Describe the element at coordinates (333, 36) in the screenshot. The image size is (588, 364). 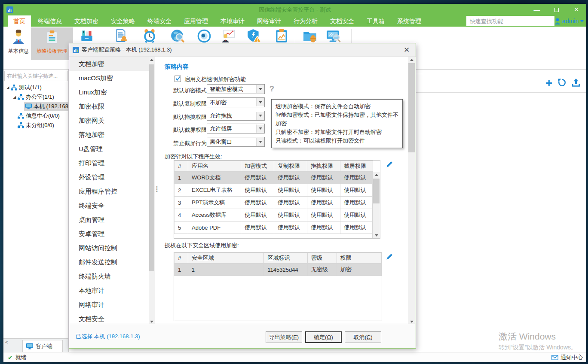
I see `monitor-search-icon` at that location.